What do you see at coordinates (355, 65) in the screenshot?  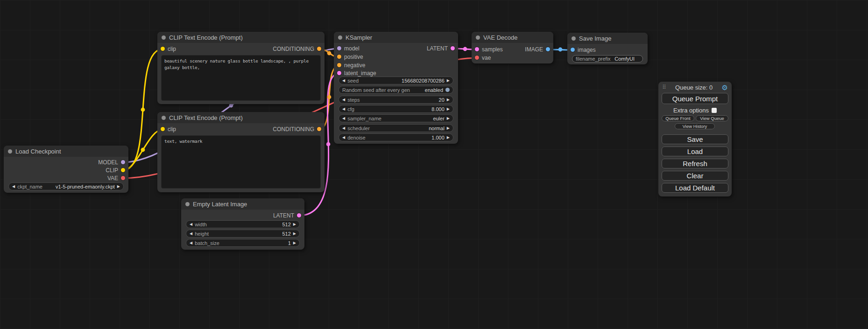 I see `input-label-negative: negative` at bounding box center [355, 65].